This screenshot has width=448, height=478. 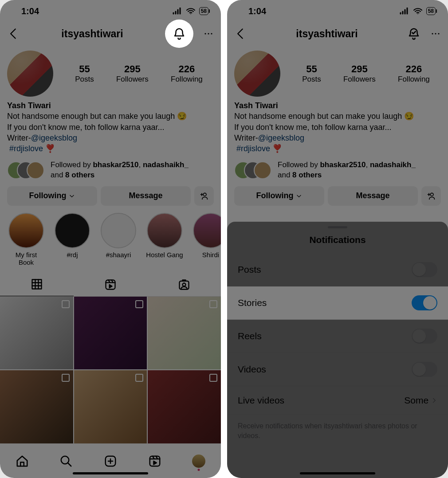 What do you see at coordinates (424, 336) in the screenshot?
I see `toggle-reels` at bounding box center [424, 336].